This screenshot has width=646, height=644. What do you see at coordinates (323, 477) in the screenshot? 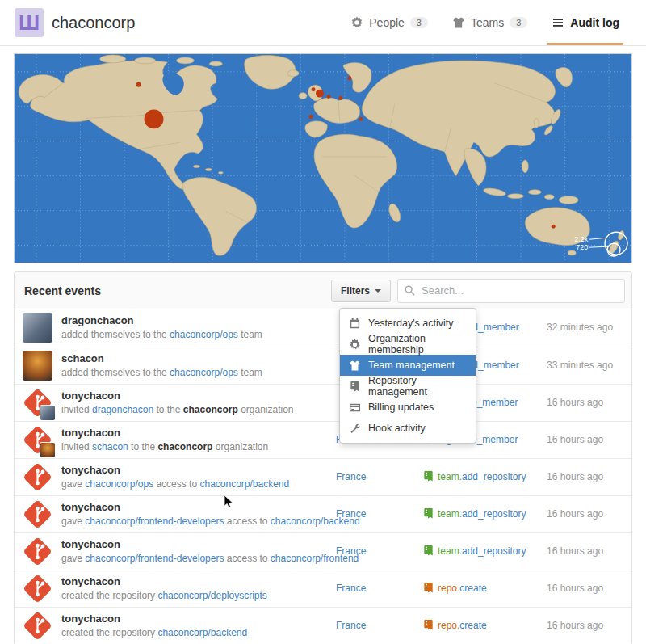
I see `event-row: tonychacongave chaconcorp/ops access to …` at bounding box center [323, 477].